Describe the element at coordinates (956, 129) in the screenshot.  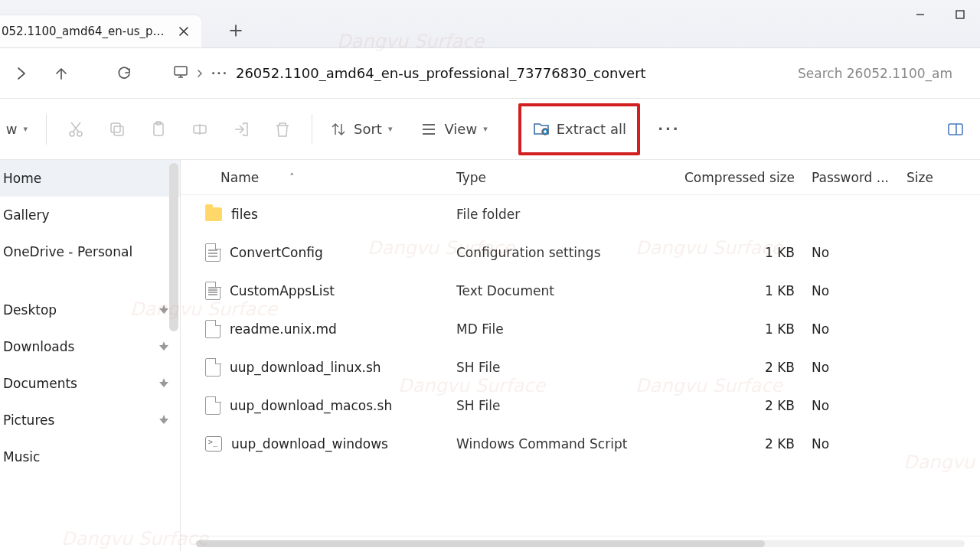
I see `details-pane-button` at that location.